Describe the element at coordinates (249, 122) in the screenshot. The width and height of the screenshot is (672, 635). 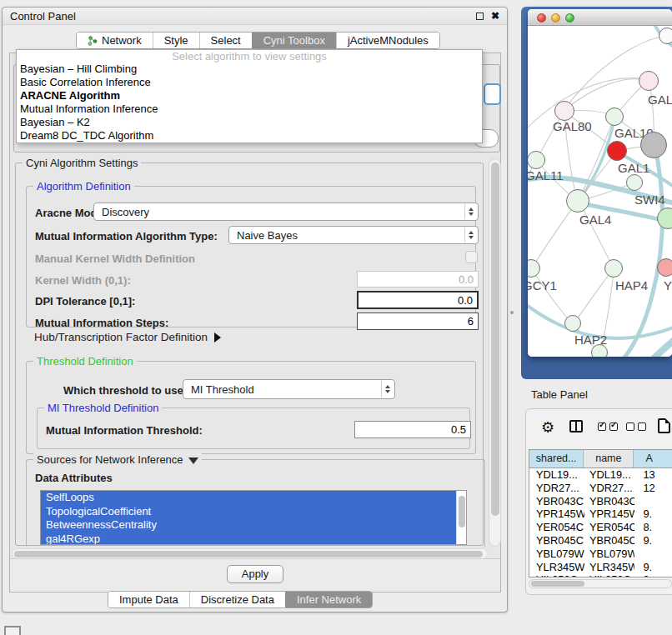
I see `algorithm-option-bayesian-k2: Bayesian – K2` at that location.